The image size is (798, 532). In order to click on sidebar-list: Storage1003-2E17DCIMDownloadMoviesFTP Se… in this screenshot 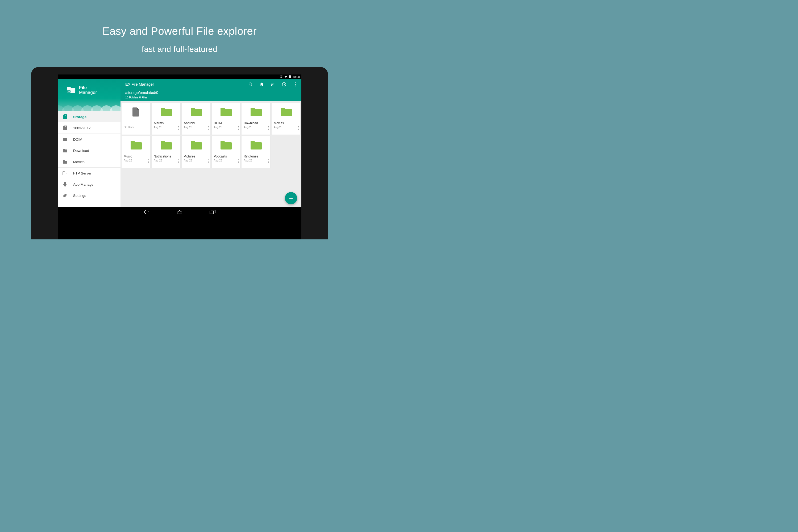, I will do `click(89, 156)`.